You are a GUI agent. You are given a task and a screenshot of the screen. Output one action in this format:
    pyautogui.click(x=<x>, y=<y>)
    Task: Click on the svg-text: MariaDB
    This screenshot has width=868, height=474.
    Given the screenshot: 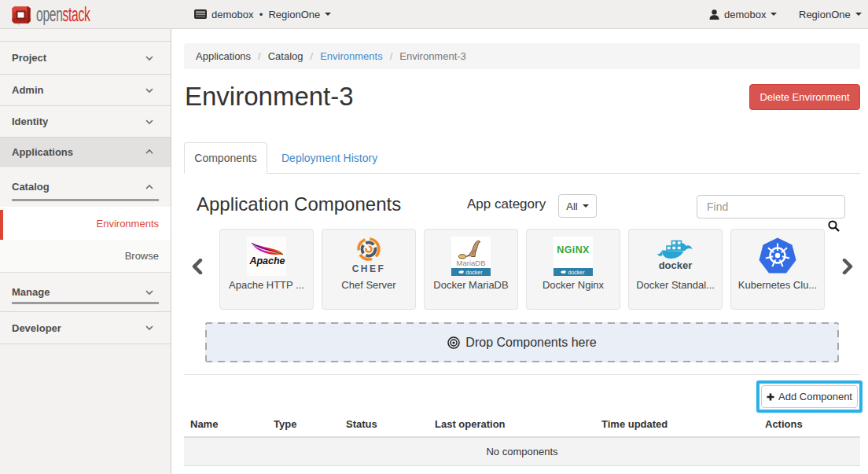 What is the action you would take?
    pyautogui.click(x=472, y=263)
    